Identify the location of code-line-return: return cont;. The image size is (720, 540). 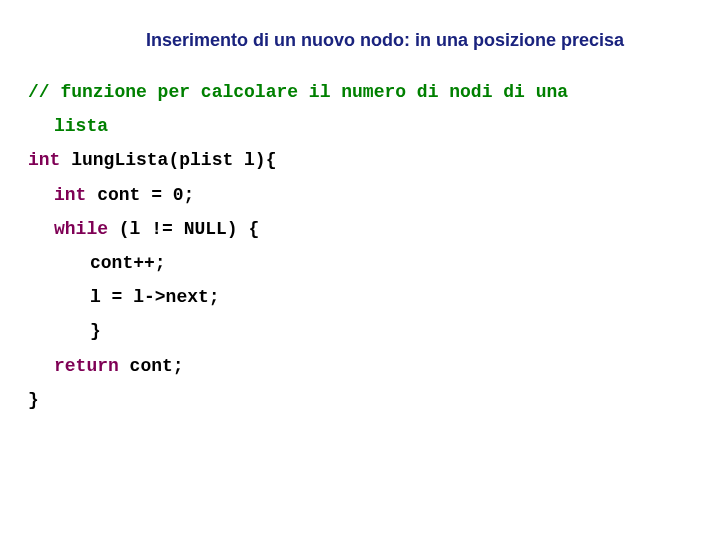
(360, 366).